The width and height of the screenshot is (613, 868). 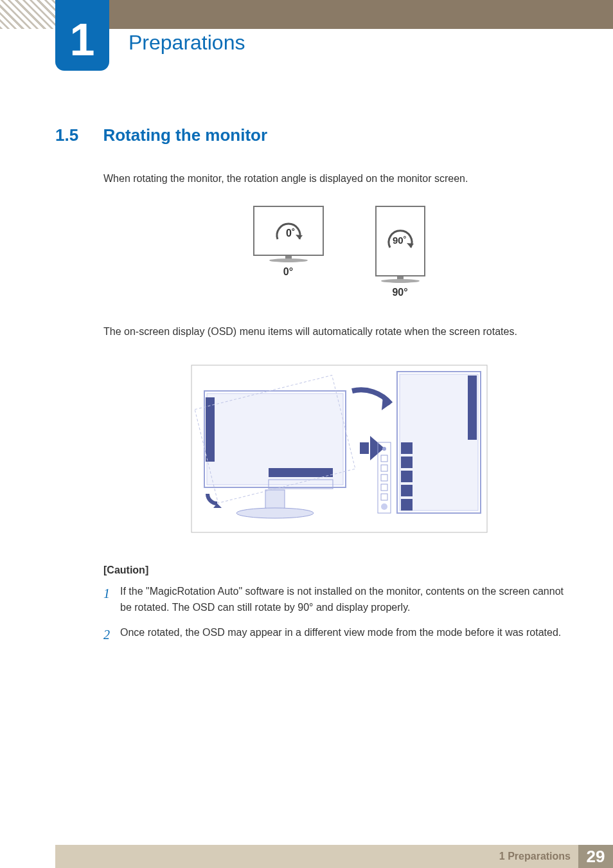 I want to click on list-number: 2, so click(x=112, y=635).